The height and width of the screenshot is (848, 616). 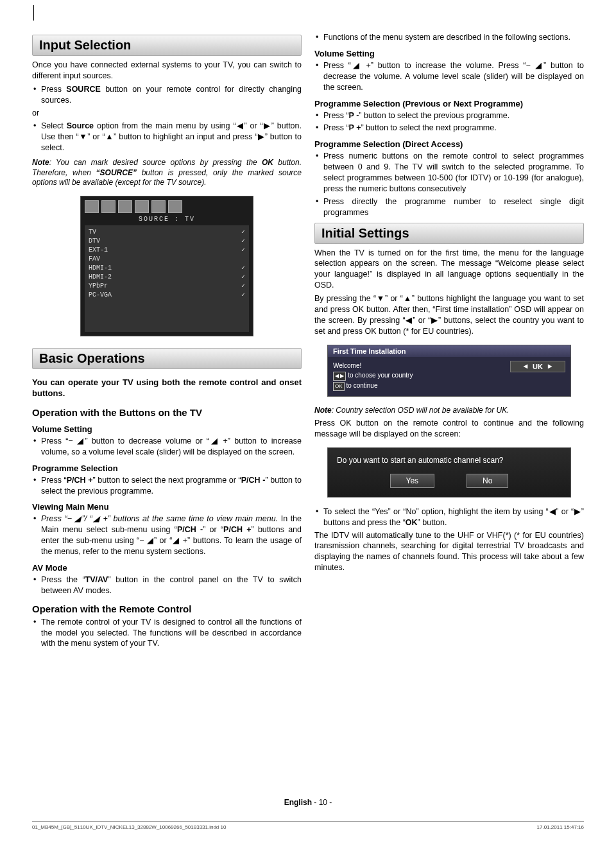 What do you see at coordinates (550, 366) in the screenshot?
I see `right-arrow-icon: ▶` at bounding box center [550, 366].